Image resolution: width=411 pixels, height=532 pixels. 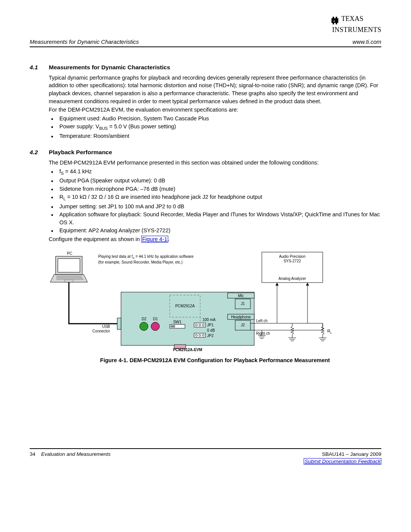 I want to click on usb-label-2: Connector, so click(x=101, y=331).